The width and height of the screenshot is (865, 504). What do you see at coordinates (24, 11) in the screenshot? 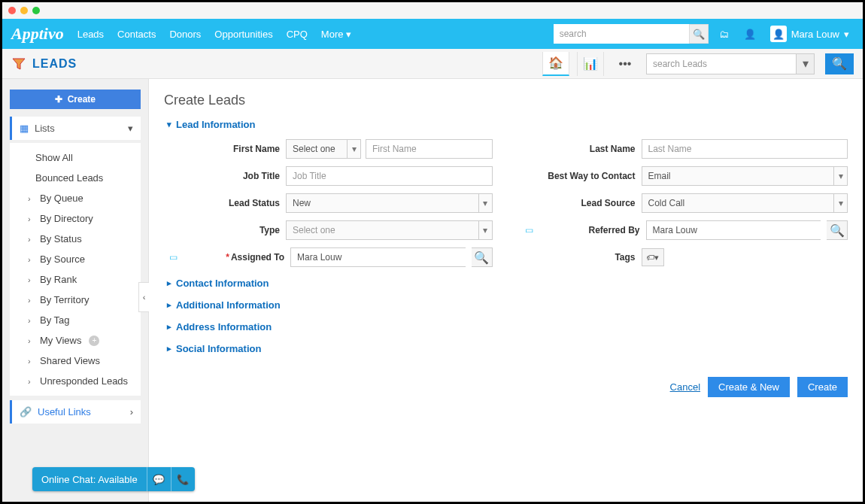
I see `minimize-window-icon` at bounding box center [24, 11].